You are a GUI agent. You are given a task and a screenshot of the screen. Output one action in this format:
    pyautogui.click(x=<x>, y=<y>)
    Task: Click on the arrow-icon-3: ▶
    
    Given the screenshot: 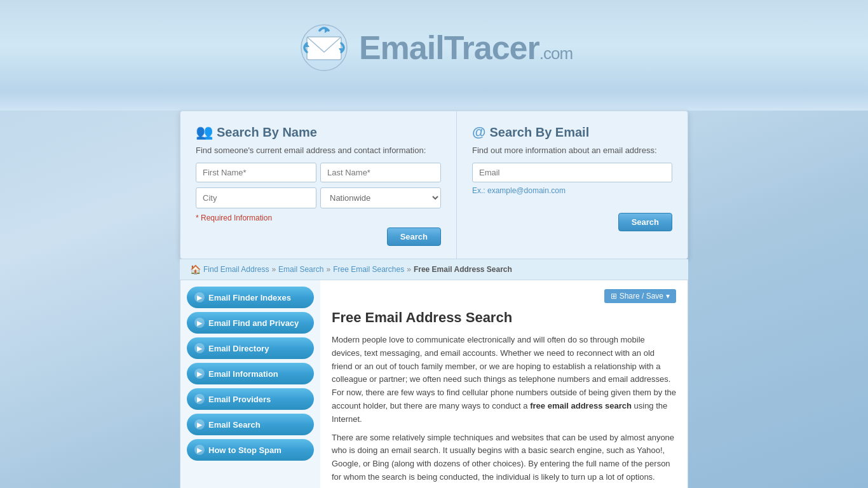 What is the action you would take?
    pyautogui.click(x=200, y=348)
    